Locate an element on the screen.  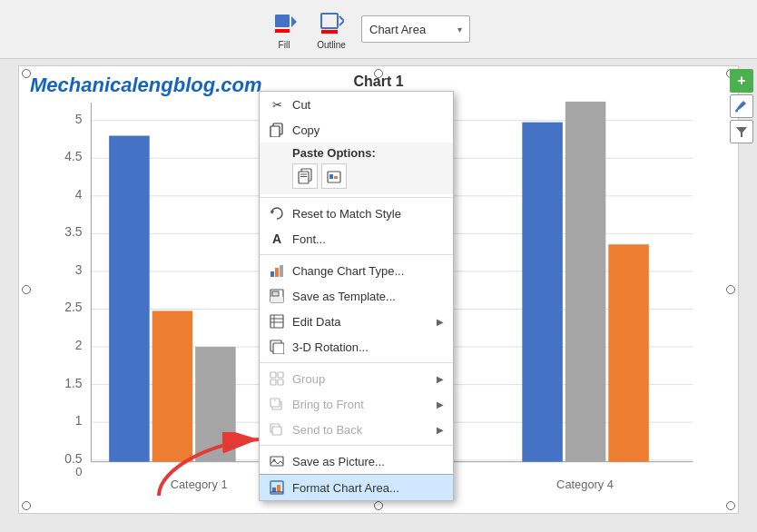
dropdown-text: Chart Area is located at coordinates (412, 29).